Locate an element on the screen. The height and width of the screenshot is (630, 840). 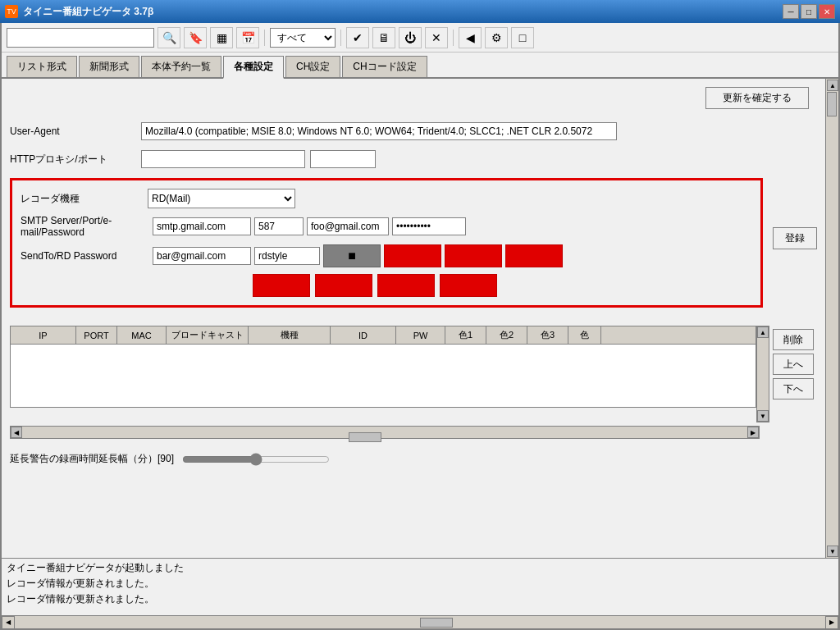
update-button: 更新を確定する is located at coordinates (757, 98).